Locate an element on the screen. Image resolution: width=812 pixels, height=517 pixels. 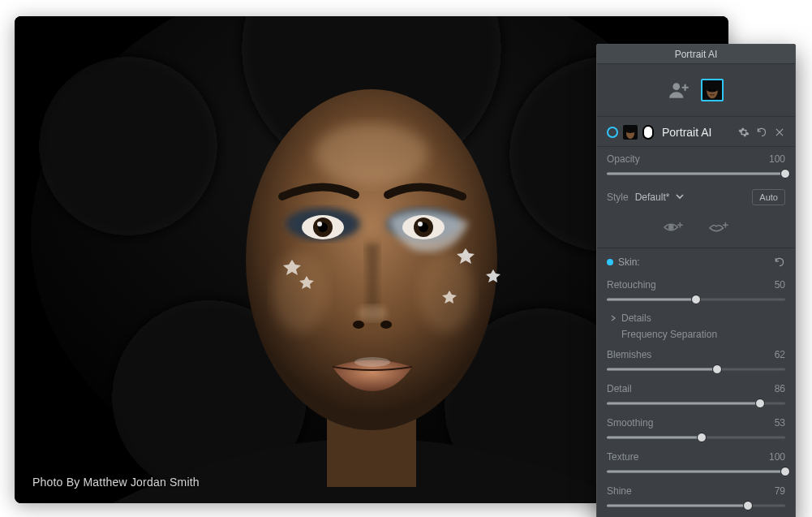
texture-slider is located at coordinates (696, 472).